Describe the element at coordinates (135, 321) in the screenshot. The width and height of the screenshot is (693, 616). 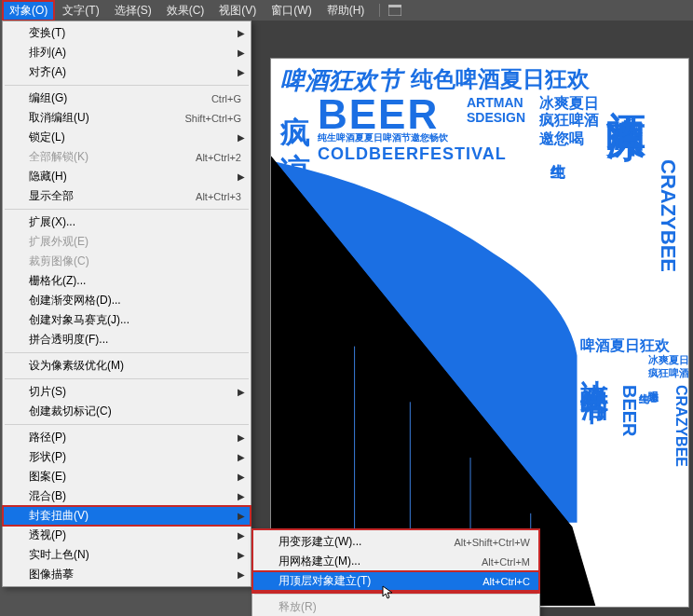
I see `menu-item-label: 创建对象马赛克(J)...` at that location.